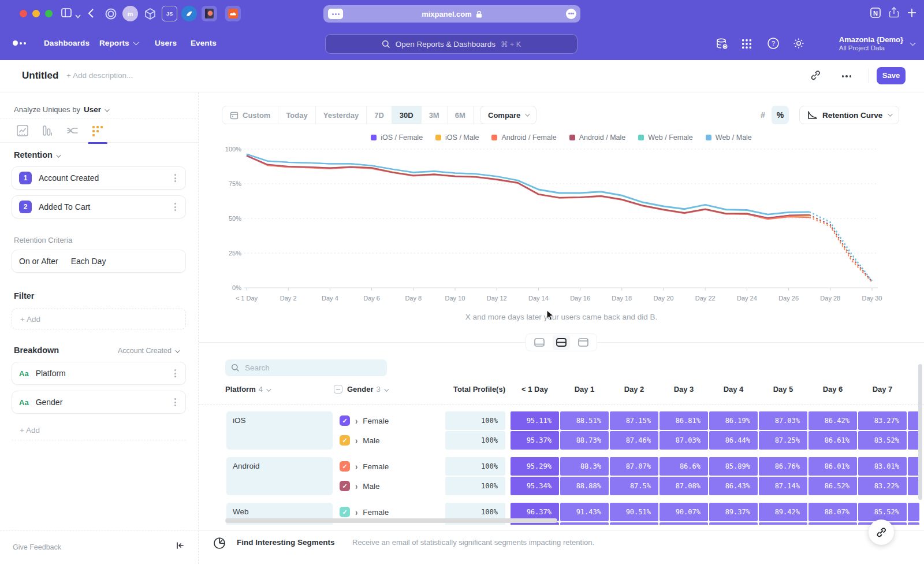 This screenshot has width=924, height=564. Describe the element at coordinates (91, 14) in the screenshot. I see `back-icon` at that location.